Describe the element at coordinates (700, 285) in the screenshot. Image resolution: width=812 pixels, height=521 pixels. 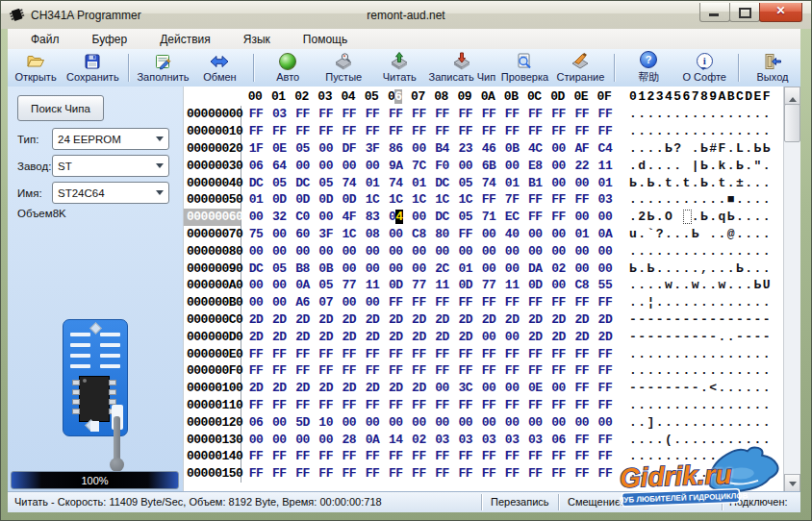
I see `hex-ascii: ....w..w..w...ЬU` at that location.